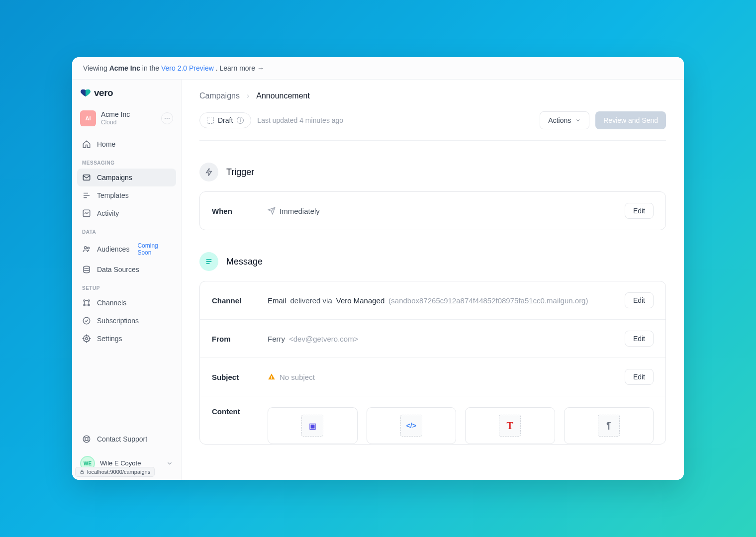 Image resolution: width=756 pixels, height=537 pixels. What do you see at coordinates (225, 120) in the screenshot?
I see `status-chip: Draft i` at bounding box center [225, 120].